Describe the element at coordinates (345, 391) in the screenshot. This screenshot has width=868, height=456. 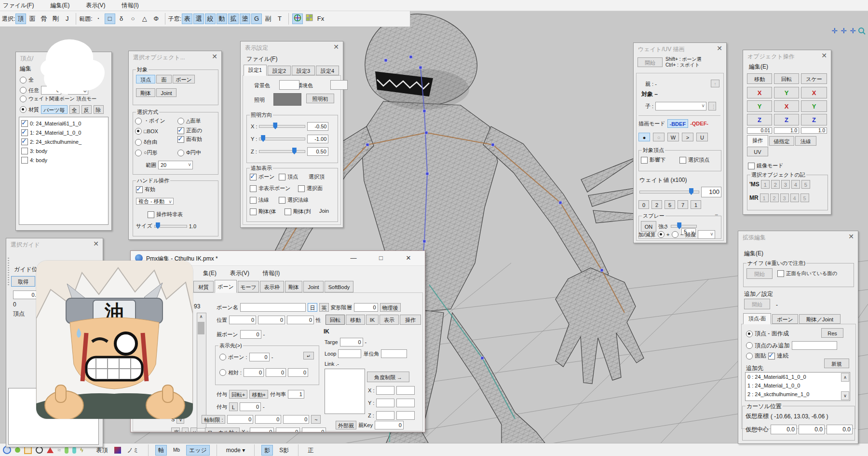
I see `ik-link-list` at that location.